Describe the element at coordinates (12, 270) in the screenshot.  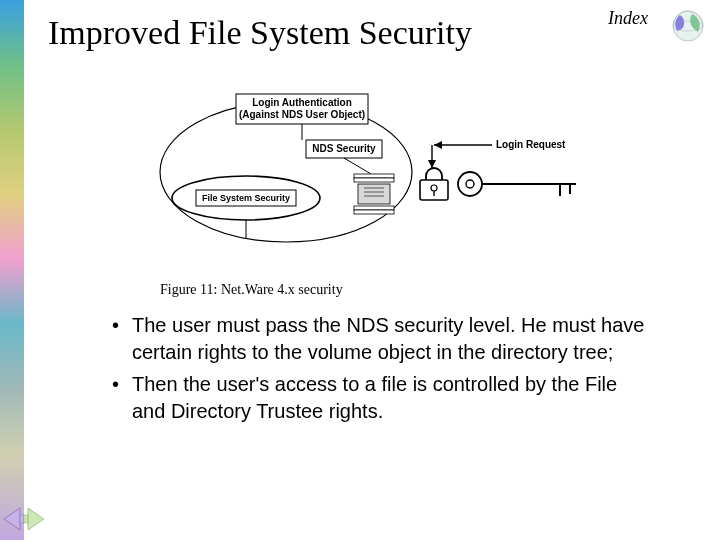
I see `left-gradient-bar` at that location.